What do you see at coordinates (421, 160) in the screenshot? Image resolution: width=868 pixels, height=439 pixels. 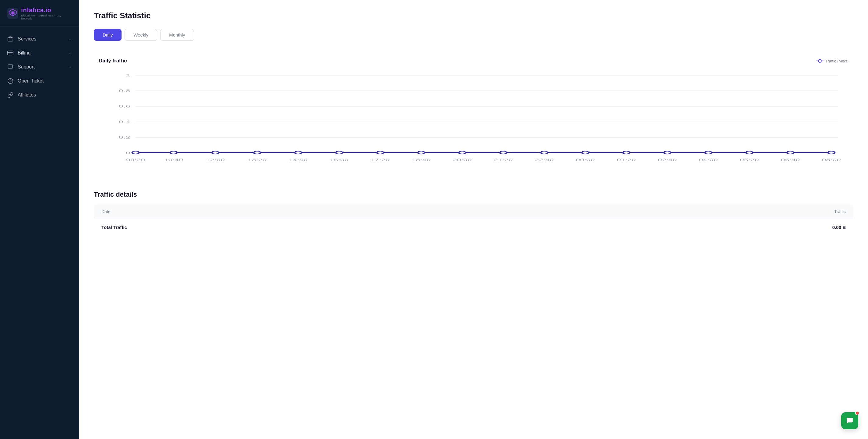 I see `svg-text: 18:40` at bounding box center [421, 160].